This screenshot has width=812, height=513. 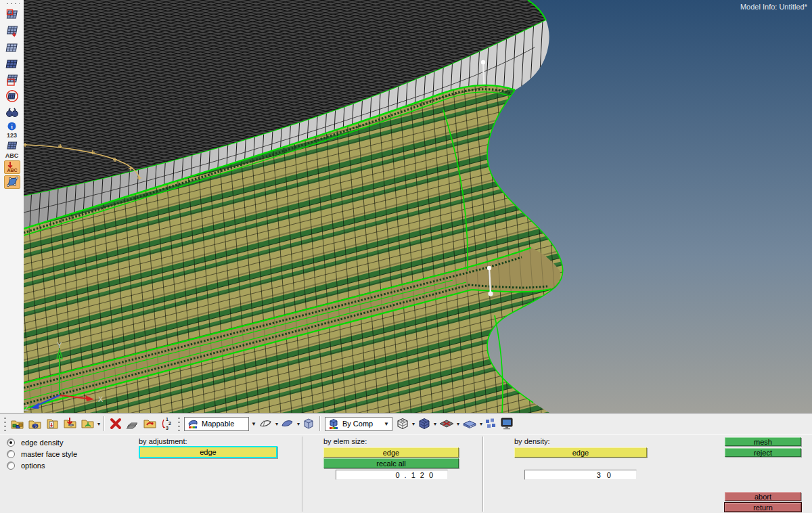 I want to click on by-density-edge-button: edge, so click(x=581, y=452).